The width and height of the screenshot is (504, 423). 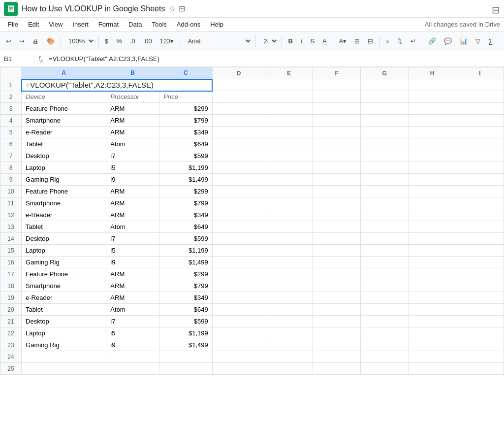 I want to click on cell-i16, so click(x=479, y=262).